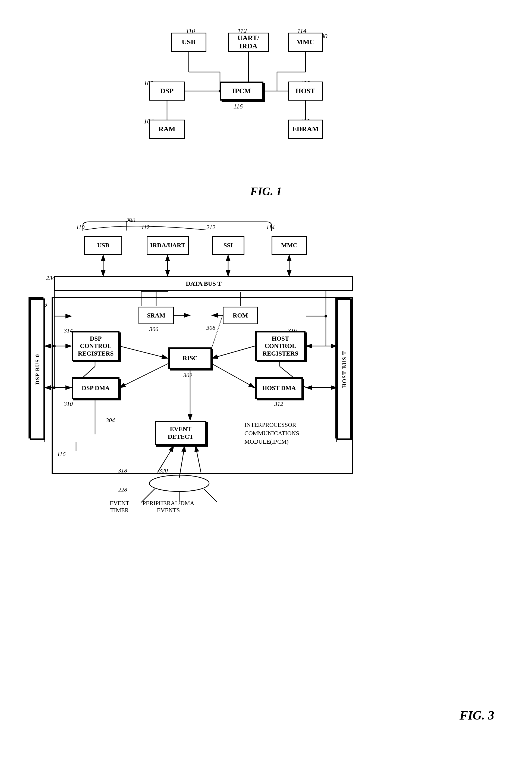 This screenshot has width=532, height=775. I want to click on fig1-dsp-box: DSP, so click(167, 91).